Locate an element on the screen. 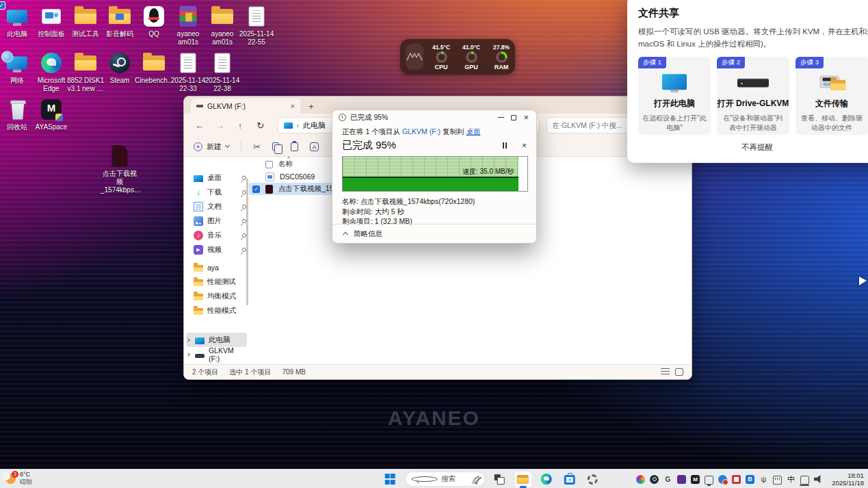  forward-button: → is located at coordinates (220, 126).